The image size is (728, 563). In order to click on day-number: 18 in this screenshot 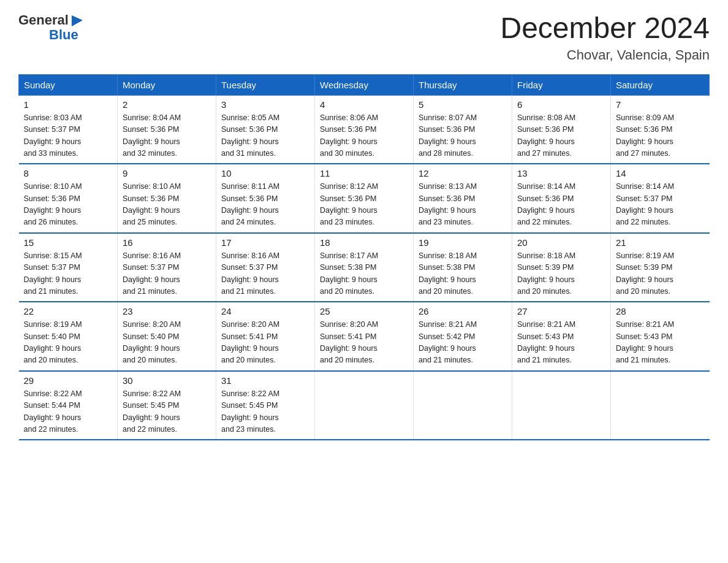, I will do `click(364, 243)`.